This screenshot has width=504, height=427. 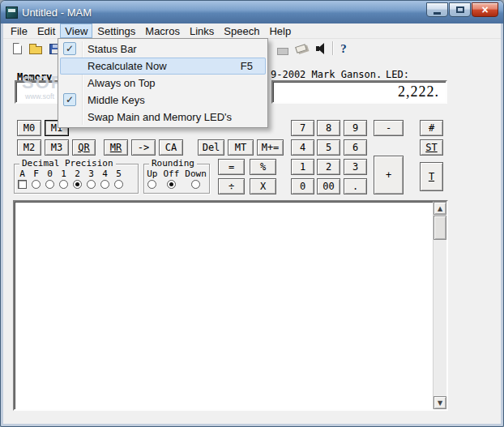 What do you see at coordinates (241, 31) in the screenshot?
I see `menu-speech: Speech` at bounding box center [241, 31].